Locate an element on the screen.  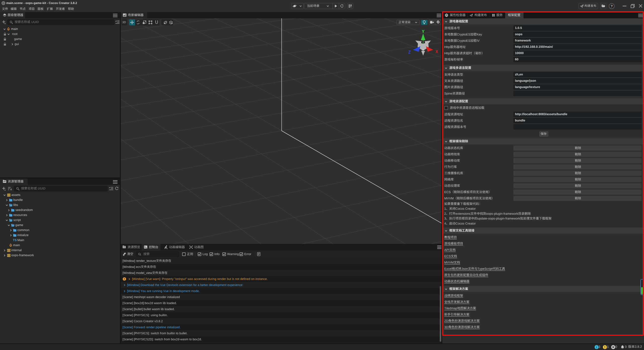
svg-text: Z is located at coordinates (410, 52).